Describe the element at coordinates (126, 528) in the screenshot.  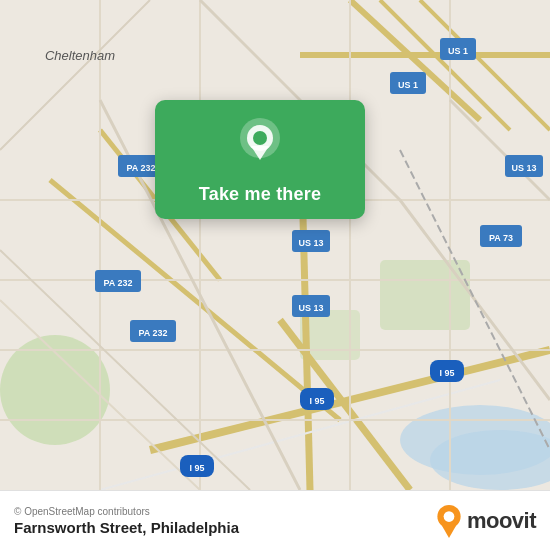
I see `location-name: Farnsworth Street, Philadelphia` at that location.